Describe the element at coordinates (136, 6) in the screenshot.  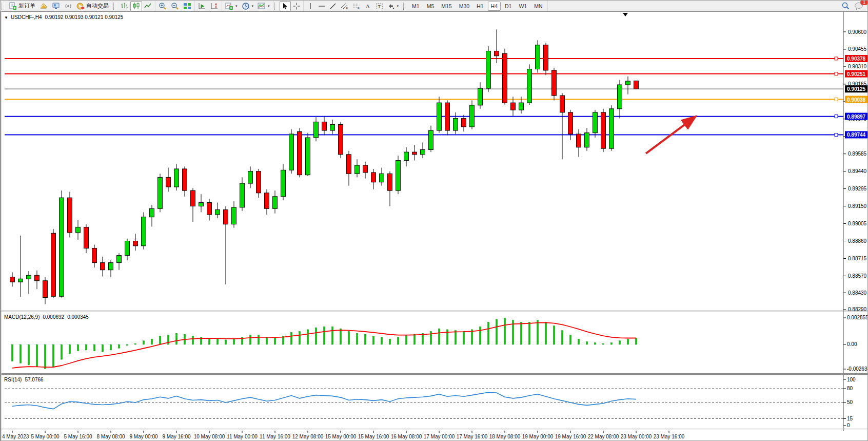
I see `candlestick-chart-icon` at that location.